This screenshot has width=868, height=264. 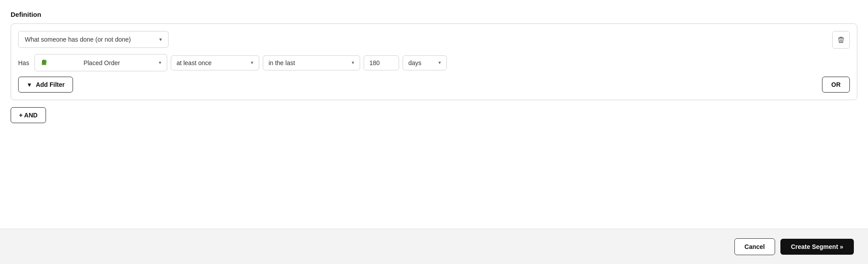 I want to click on placed-order-label: Placed Order, so click(x=102, y=63).